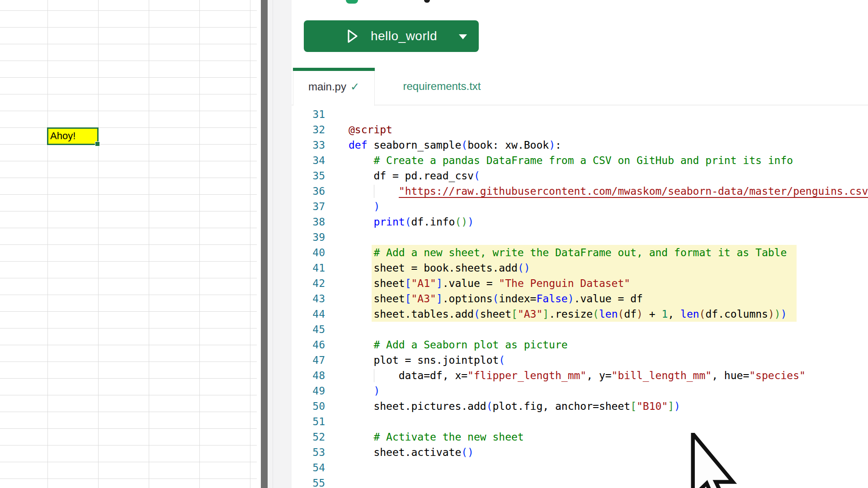  Describe the element at coordinates (308, 130) in the screenshot. I see `line-number: 32` at that location.